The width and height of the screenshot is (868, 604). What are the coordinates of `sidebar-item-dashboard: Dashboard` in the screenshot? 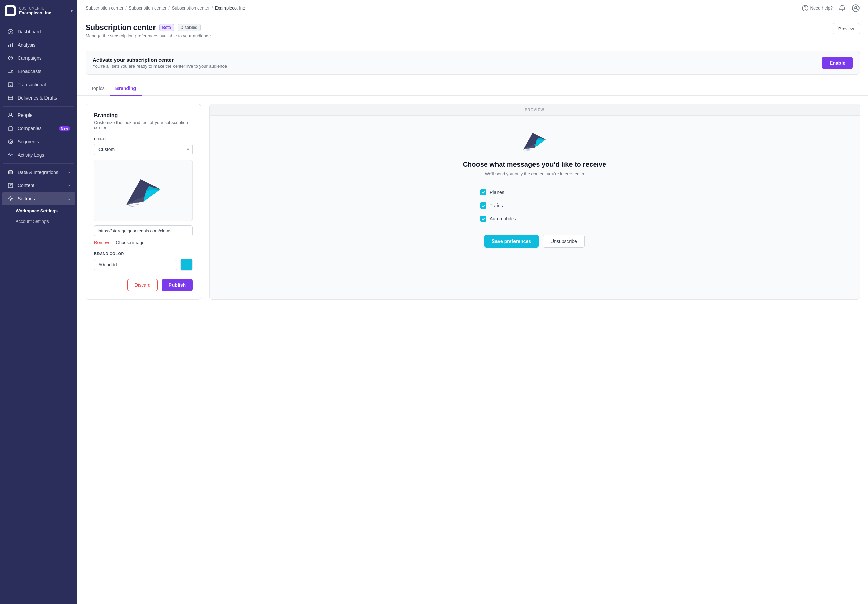 It's located at (39, 32).